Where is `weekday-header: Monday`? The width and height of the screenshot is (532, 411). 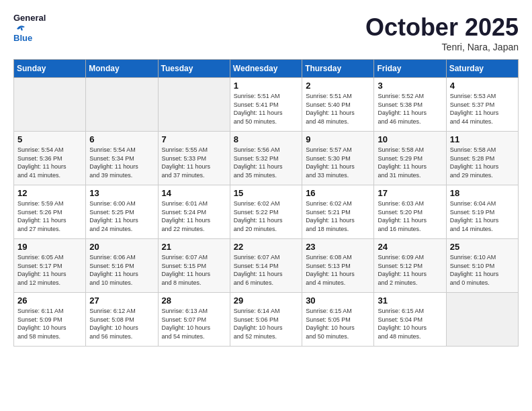
weekday-header: Monday is located at coordinates (122, 68).